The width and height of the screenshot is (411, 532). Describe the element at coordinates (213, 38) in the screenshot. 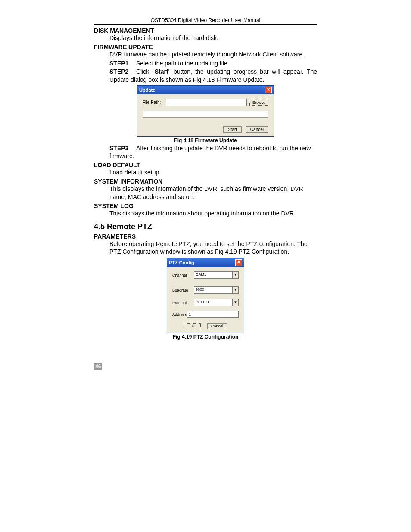

I see `text-disk-management: Displays the information of the hard dis…` at that location.